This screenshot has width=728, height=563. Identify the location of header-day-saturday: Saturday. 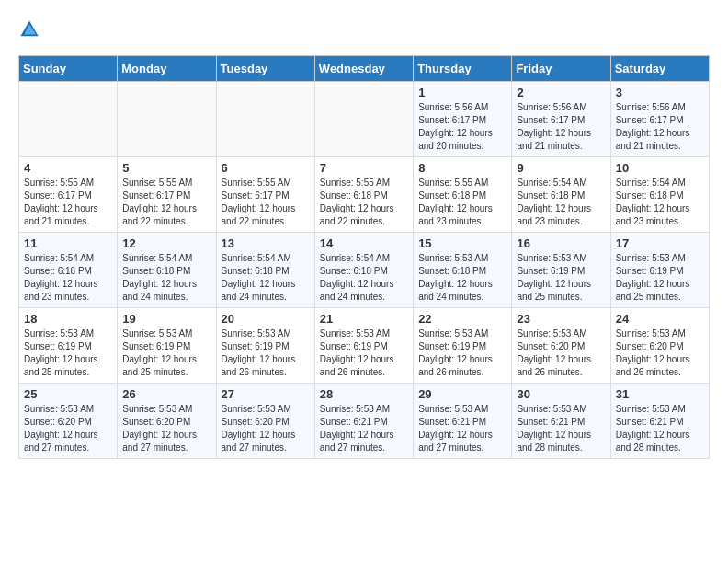
(660, 69).